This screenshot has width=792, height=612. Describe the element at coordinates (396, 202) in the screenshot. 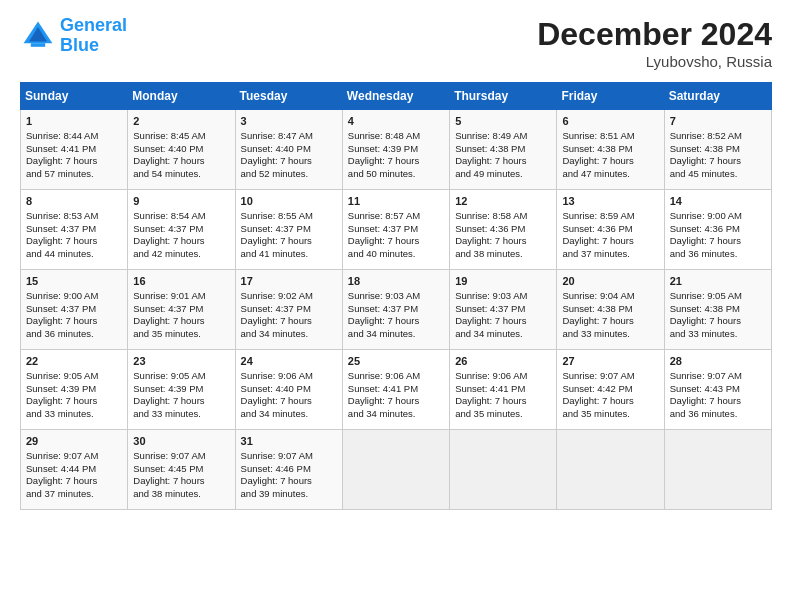

I see `day-number: 11` at that location.